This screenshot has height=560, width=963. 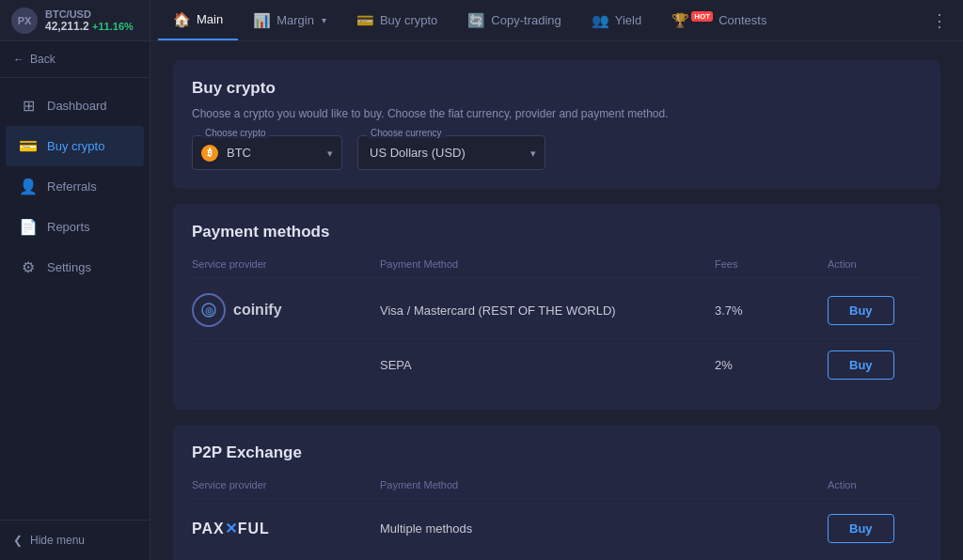 I want to click on nav-tab-buycrypto: 💳 Buy crypto, so click(x=397, y=21).